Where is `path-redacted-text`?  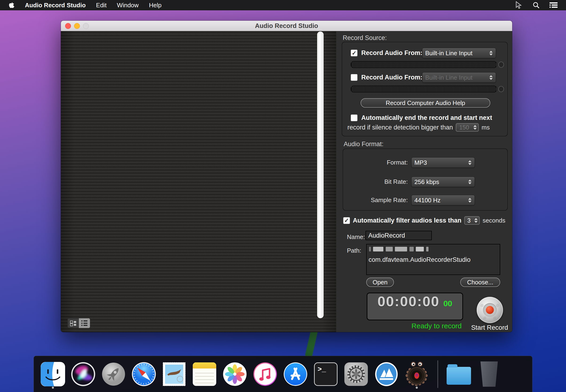 path-redacted-text is located at coordinates (399, 249).